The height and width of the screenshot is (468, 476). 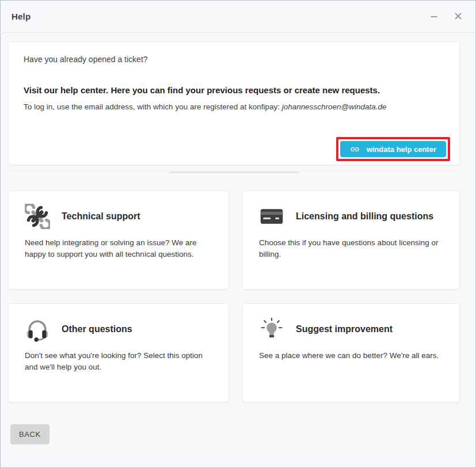 I want to click on ticket-question: Have you already opened a ticket?, so click(x=234, y=59).